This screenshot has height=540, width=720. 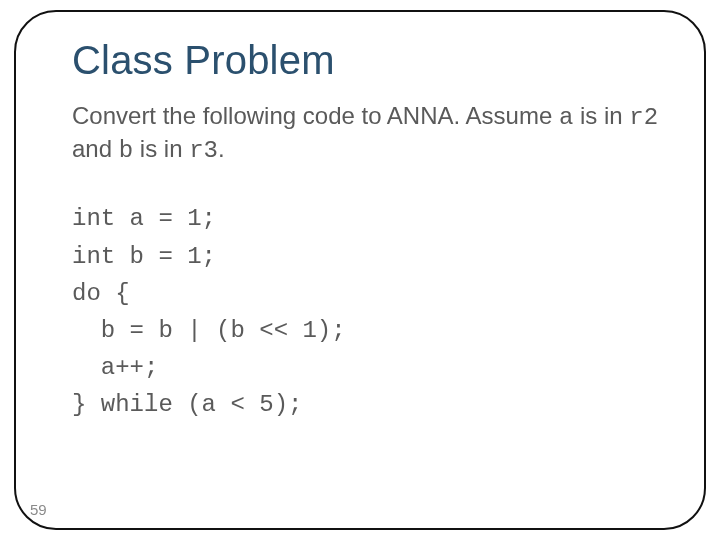 I want to click on code-line: b = b | (b << 1);, so click(x=209, y=330).